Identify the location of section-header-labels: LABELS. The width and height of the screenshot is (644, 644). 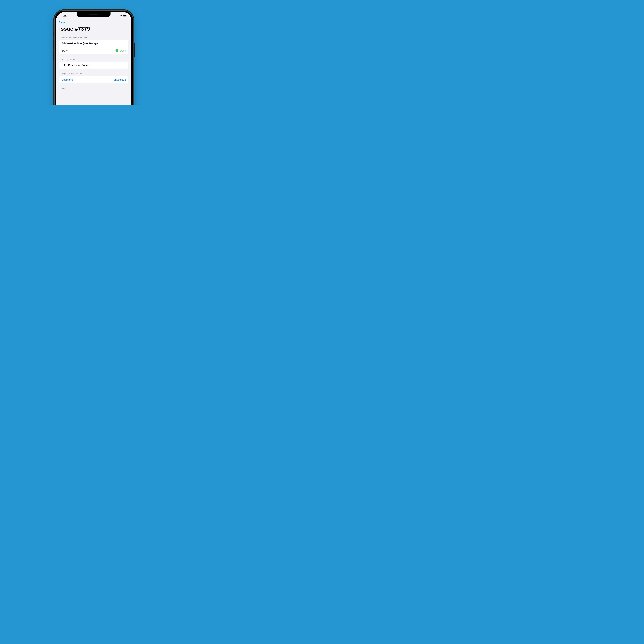
(94, 88).